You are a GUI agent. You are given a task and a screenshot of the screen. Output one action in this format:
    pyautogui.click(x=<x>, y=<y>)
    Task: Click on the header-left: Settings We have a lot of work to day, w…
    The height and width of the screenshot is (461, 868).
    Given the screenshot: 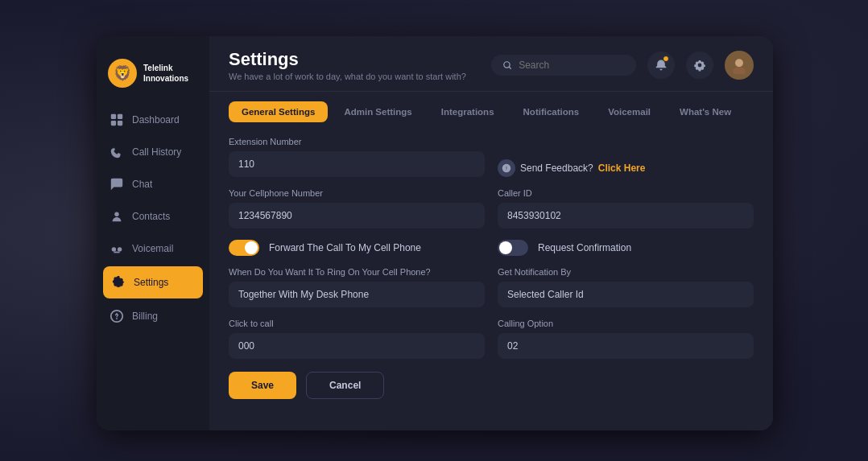 What is the action you would take?
    pyautogui.click(x=348, y=65)
    